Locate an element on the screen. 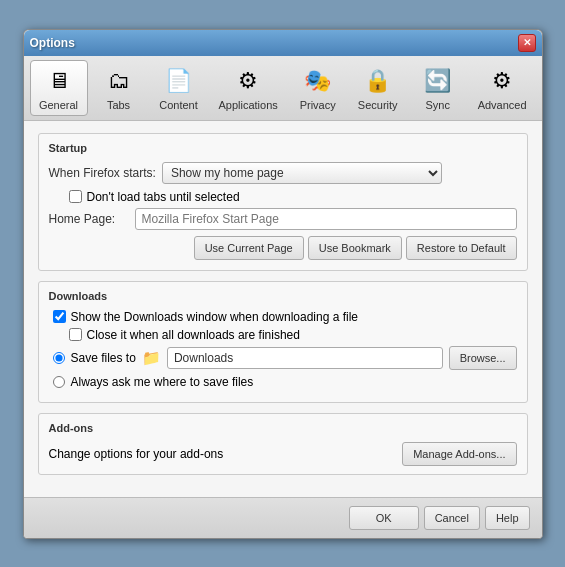  folder-icon: 📁 is located at coordinates (152, 358).